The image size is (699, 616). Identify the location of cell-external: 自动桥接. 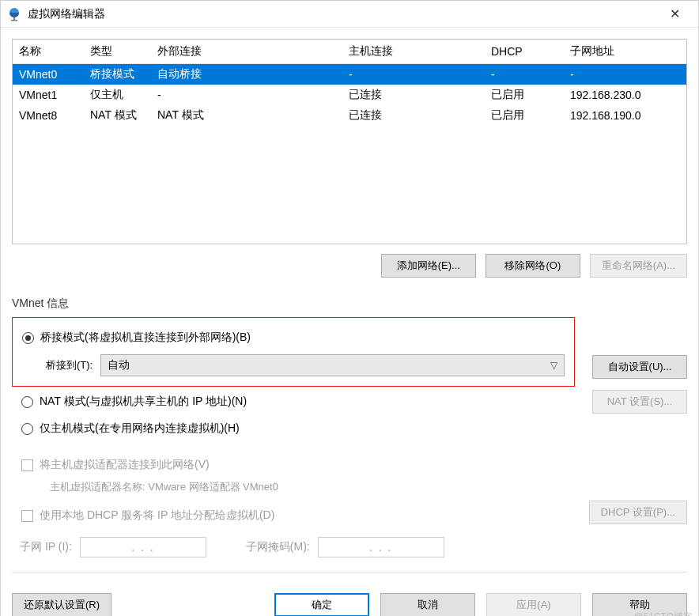
(247, 74).